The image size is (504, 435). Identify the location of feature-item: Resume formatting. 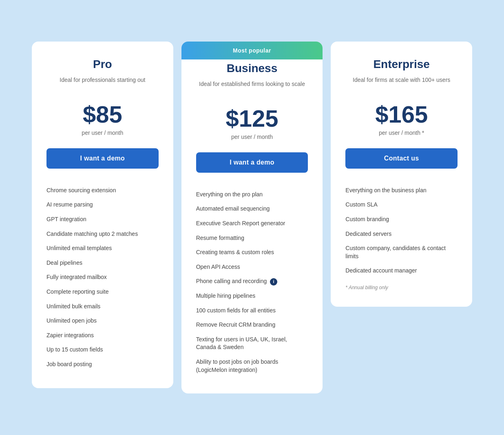
(252, 238).